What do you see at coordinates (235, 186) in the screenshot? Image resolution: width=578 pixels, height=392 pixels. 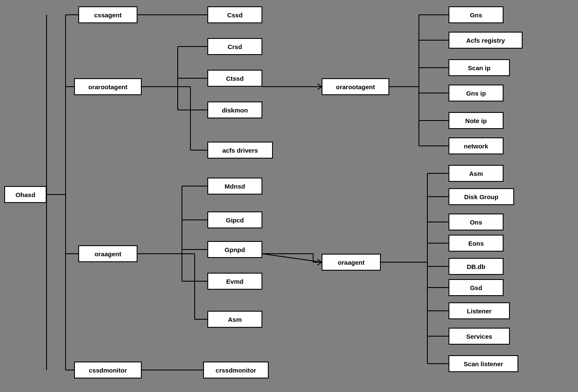 I see `mdnsd-label: Mdnsd` at bounding box center [235, 186].